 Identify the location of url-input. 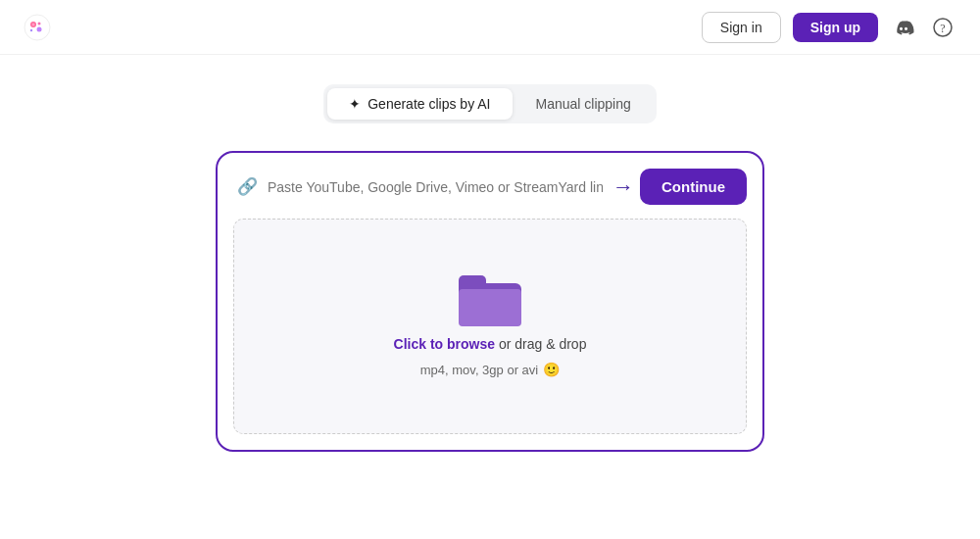
(435, 187).